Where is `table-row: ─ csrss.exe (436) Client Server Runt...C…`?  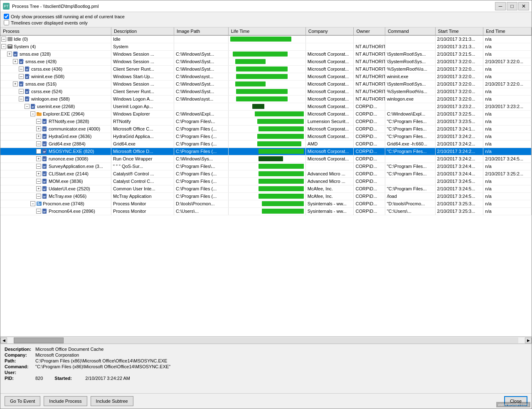
table-row: ─ csrss.exe (436) Client Server Runt...C… is located at coordinates (266, 69).